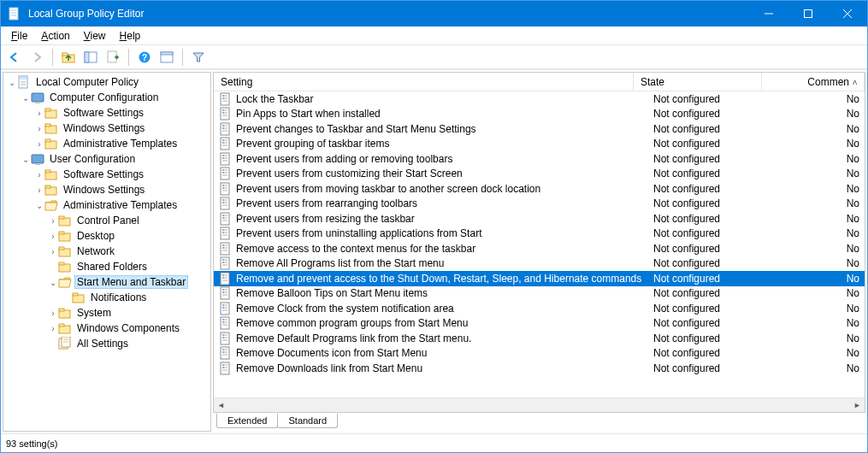 The image size is (868, 453). What do you see at coordinates (359, 233) in the screenshot?
I see `policy-name: Prevent users from uninstalling applicat…` at bounding box center [359, 233].